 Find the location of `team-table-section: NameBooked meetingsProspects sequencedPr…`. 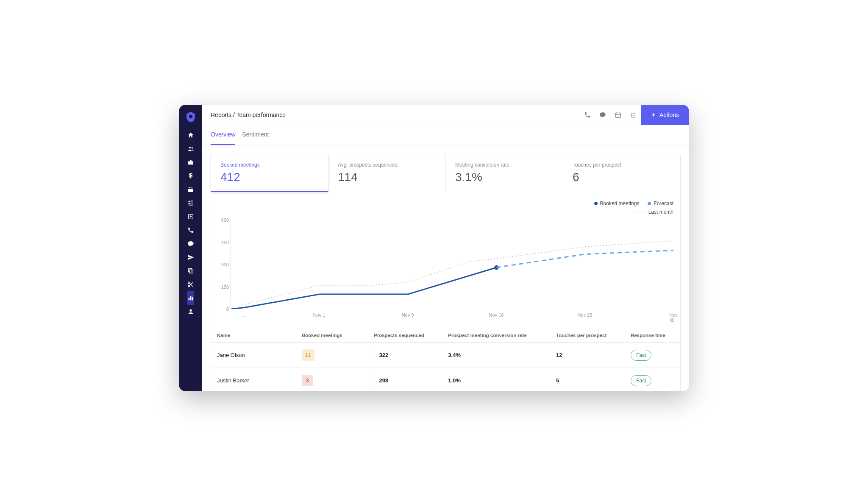

team-table-section: NameBooked meetingsProspects sequencedPr… is located at coordinates (446, 360).